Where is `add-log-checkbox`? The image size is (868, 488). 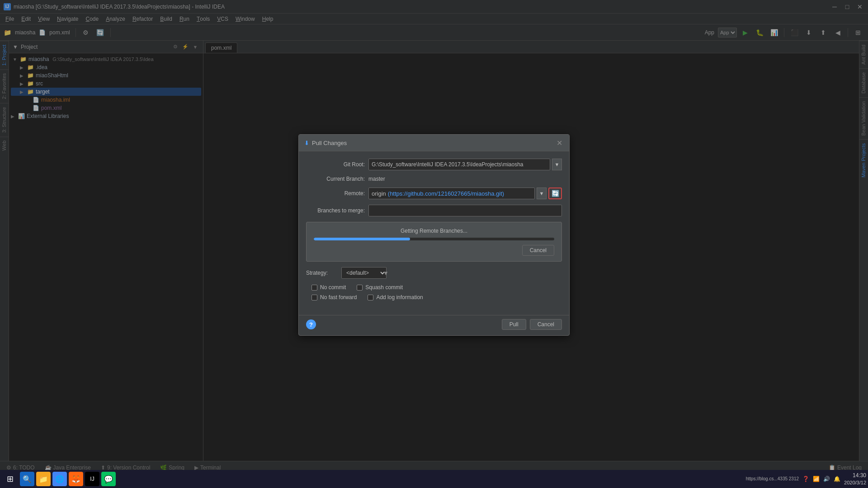 add-log-checkbox is located at coordinates (371, 297).